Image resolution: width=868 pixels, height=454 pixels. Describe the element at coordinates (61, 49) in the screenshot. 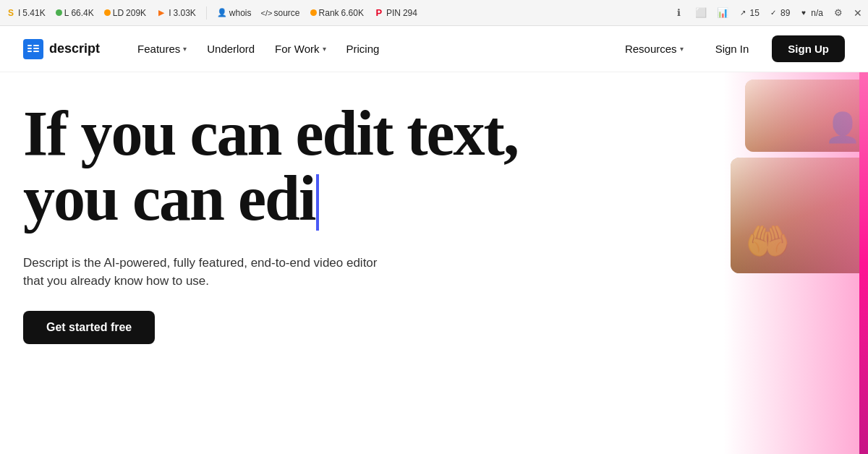

I see `logo-link: descript` at that location.